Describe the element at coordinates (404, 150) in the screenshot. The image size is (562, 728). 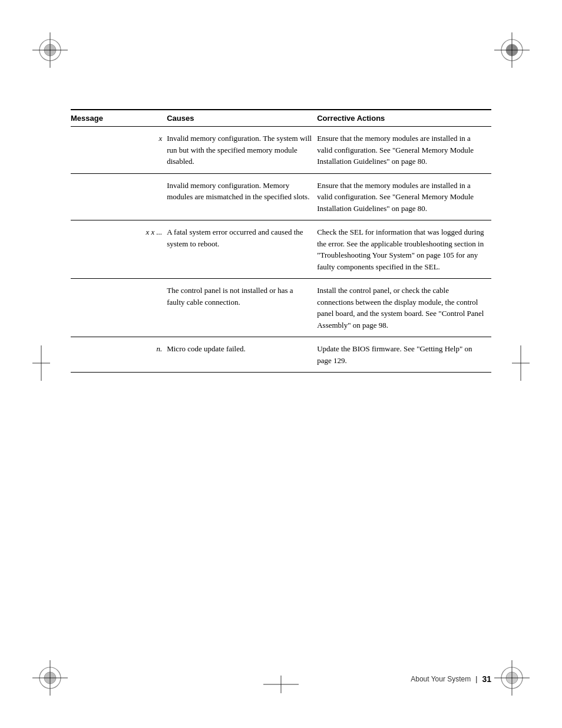
I see `actions-cell-1: Ensure that the memory modules are insta…` at that location.